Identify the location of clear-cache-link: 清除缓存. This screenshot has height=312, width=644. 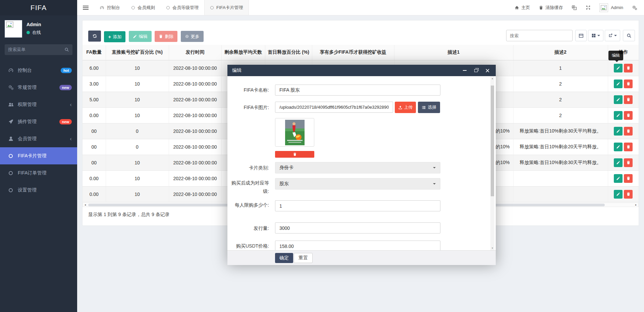
(551, 8).